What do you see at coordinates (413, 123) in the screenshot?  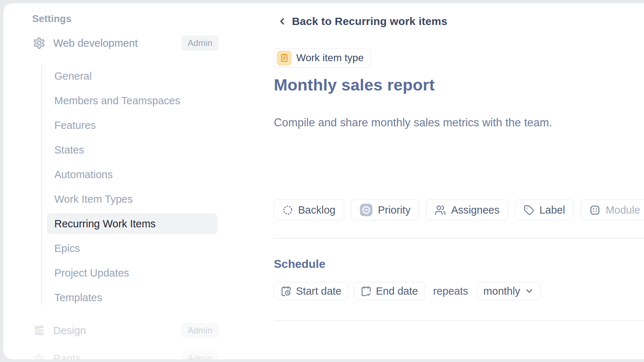 I see `work-item-description: Compile and share monthly sales metrics …` at bounding box center [413, 123].